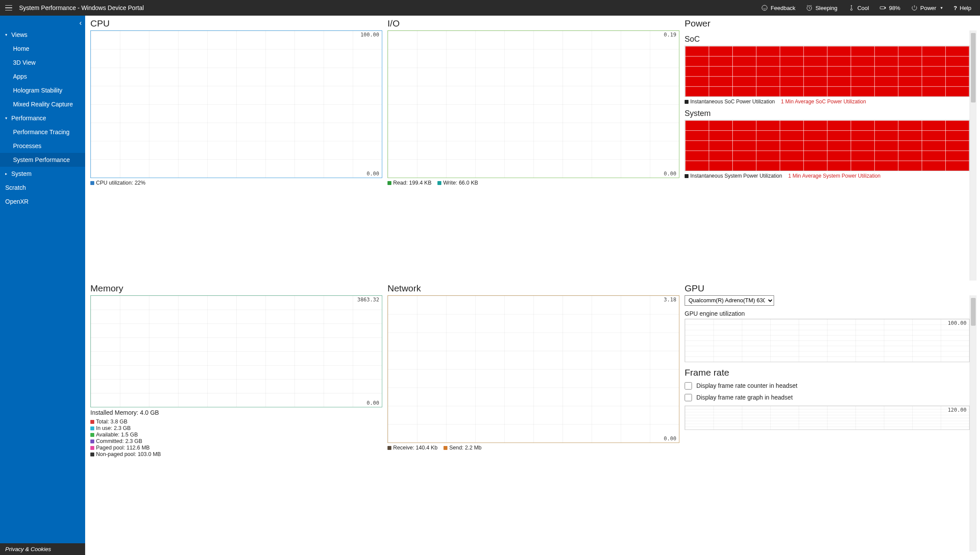 The image size is (980, 555). Describe the element at coordinates (236, 351) in the screenshot. I see `memory-chart: 3863.32 0.00` at that location.